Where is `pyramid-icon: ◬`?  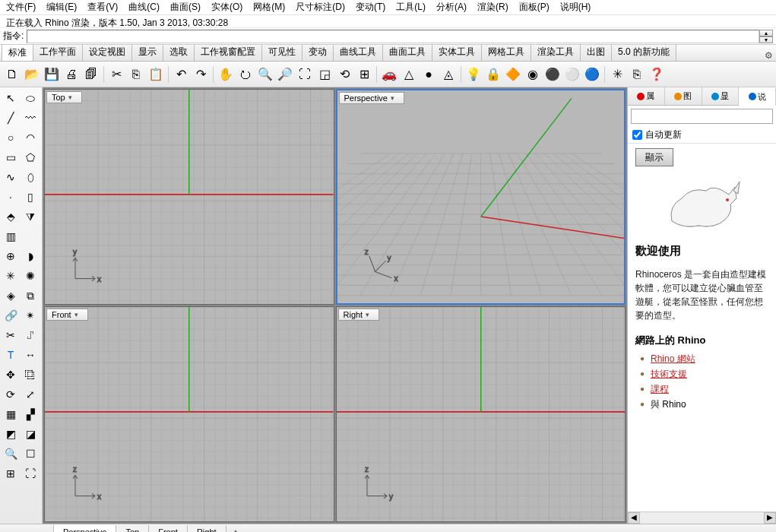
pyramid-icon: ◬ is located at coordinates (448, 74).